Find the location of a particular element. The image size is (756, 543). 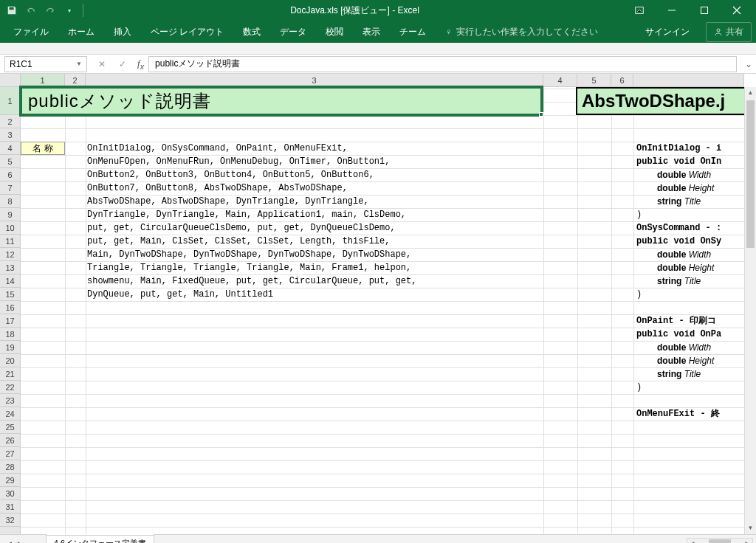

method-detail-line: OnPaint - 印刷コ is located at coordinates (676, 321).